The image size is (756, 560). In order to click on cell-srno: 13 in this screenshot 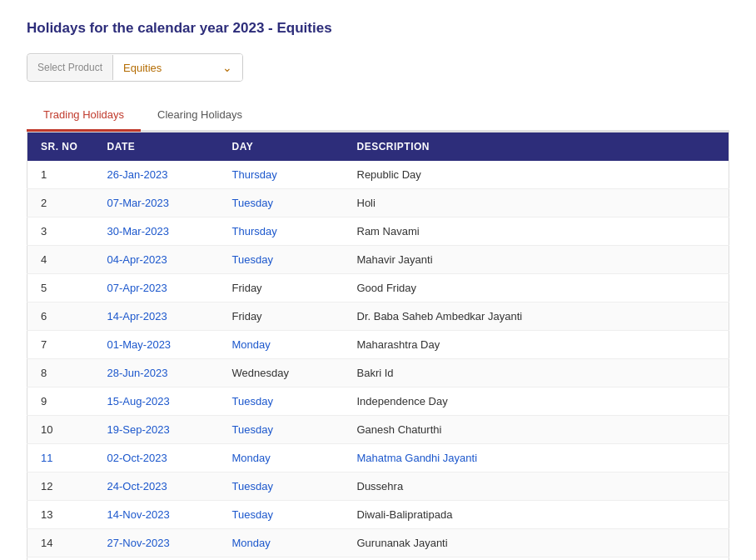, I will do `click(61, 515)`.